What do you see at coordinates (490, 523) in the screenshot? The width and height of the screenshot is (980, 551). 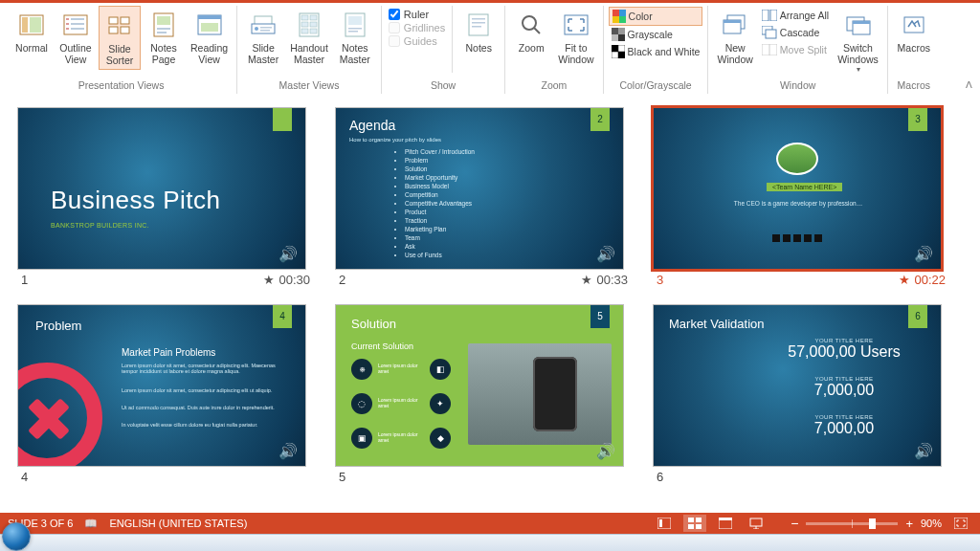 I see `status-bar: SLIDE 3 OF 6 📖 ENGLISH (UNITED STATES) −…` at bounding box center [490, 523].